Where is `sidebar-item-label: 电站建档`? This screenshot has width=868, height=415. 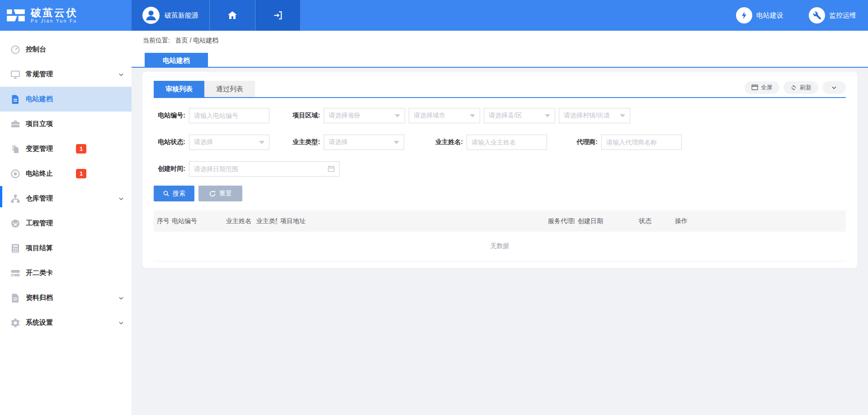 sidebar-item-label: 电站建档 is located at coordinates (39, 99).